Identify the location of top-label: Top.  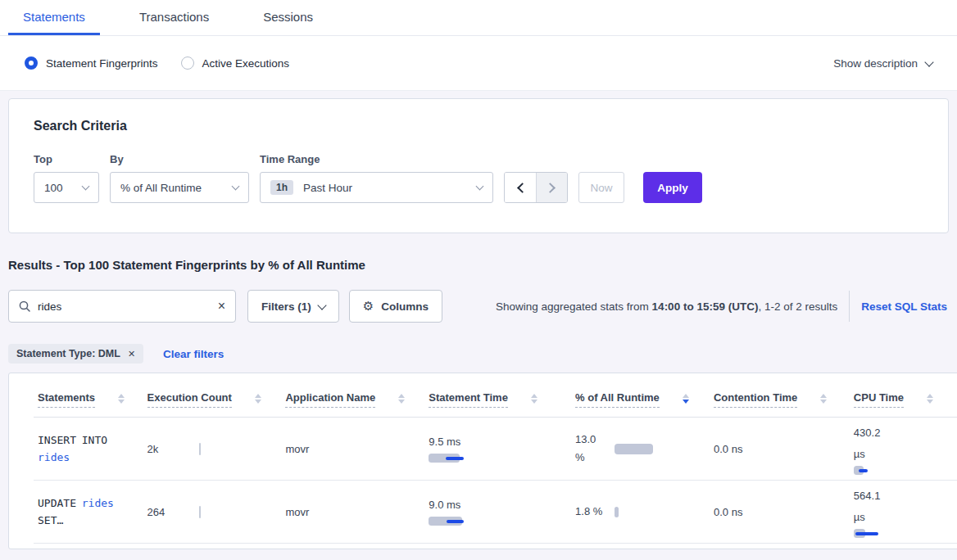
(66, 159).